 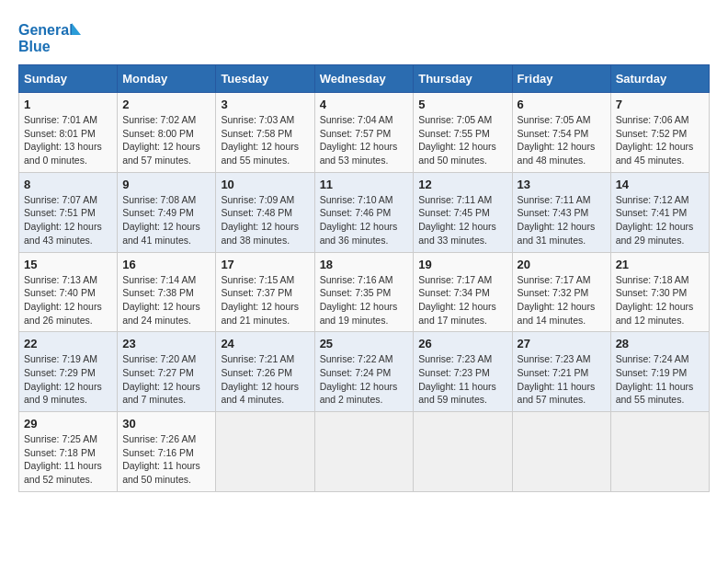 What do you see at coordinates (660, 265) in the screenshot?
I see `day-number: 21` at bounding box center [660, 265].